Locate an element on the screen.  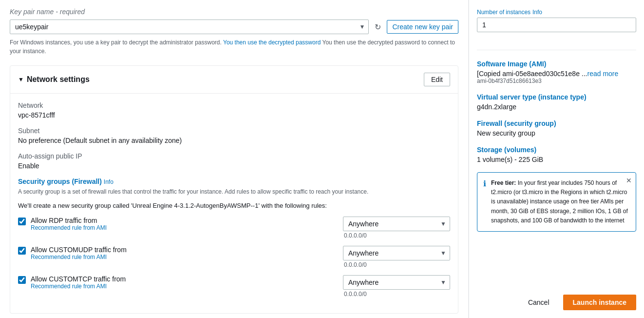
network-field: Network vpc-8571cfff is located at coordinates (234, 110).